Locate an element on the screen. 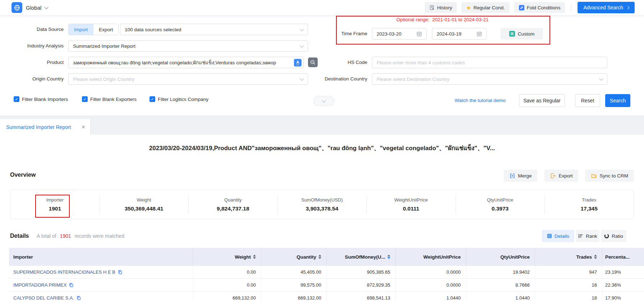  fold-conditions-label: Fold Conditions is located at coordinates (544, 8).